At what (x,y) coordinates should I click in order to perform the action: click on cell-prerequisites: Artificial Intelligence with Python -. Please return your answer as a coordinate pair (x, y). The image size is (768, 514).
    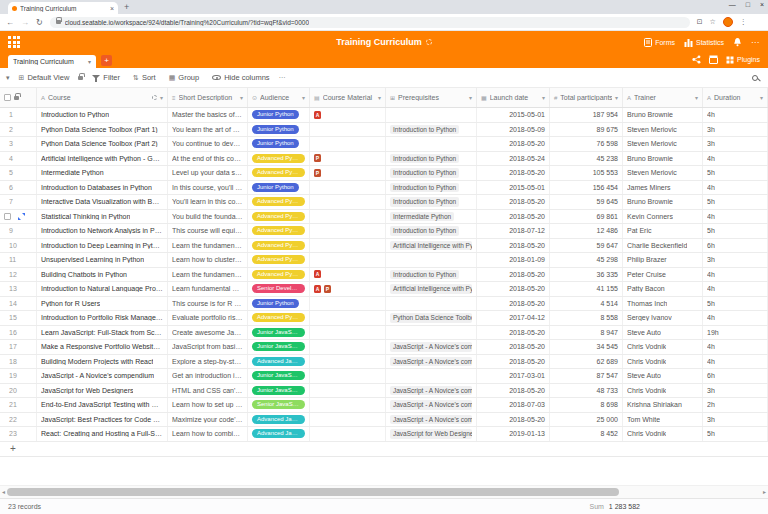
    Looking at the image, I should click on (432, 246).